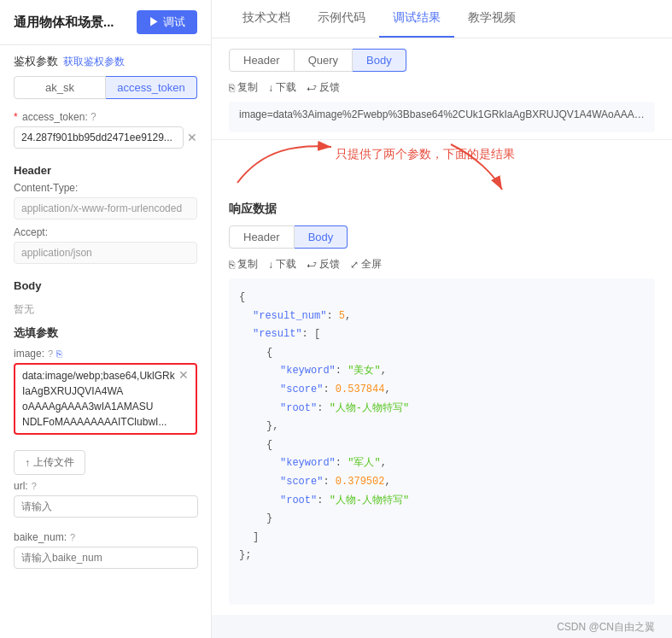 This screenshot has height=638, width=672. Describe the element at coordinates (106, 399) in the screenshot. I see `image-input-box: data:image/webp;base64,UklGRkIaAgBXRUJQV…` at that location.